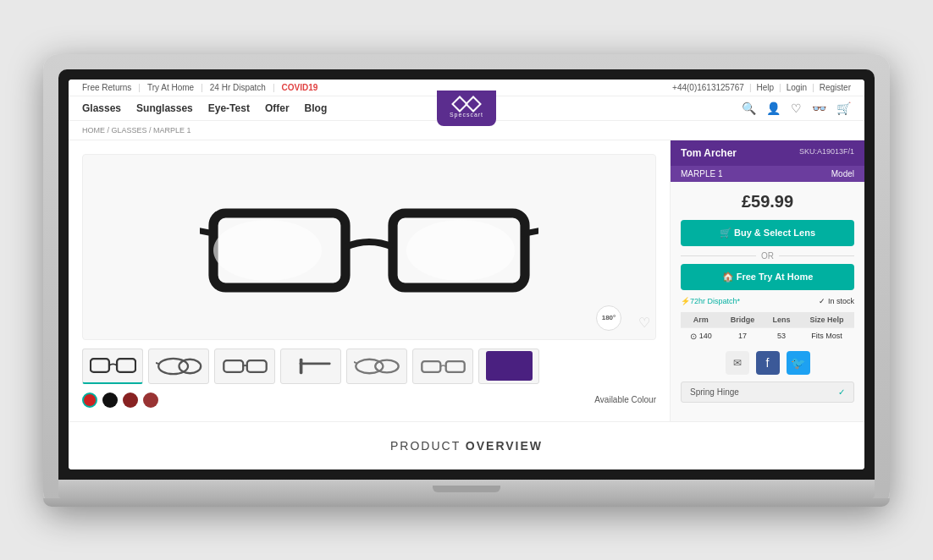  Describe the element at coordinates (796, 108) in the screenshot. I see `wishlist-icon: ♡` at that location.